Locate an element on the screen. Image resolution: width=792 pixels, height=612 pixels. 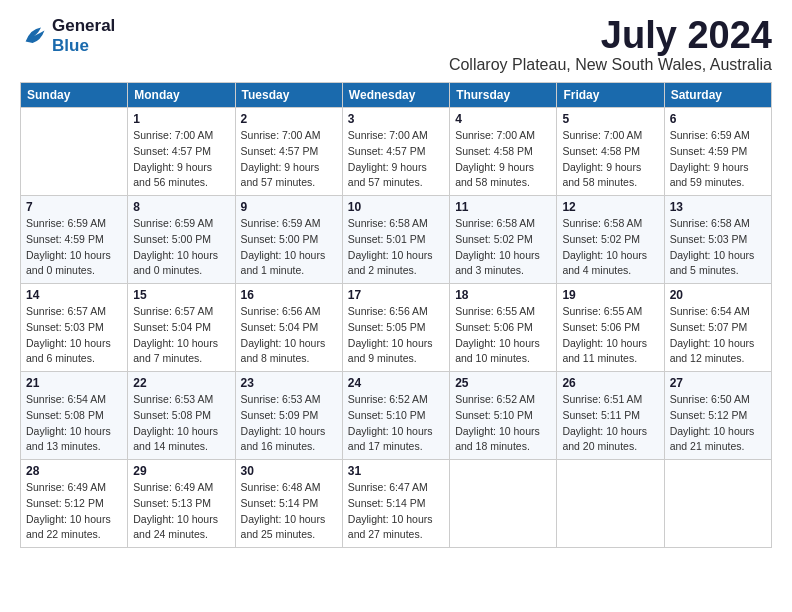
day-info: Sunrise: 6:48 AMSunset: 5:14 PMDaylight:… is located at coordinates (289, 512).